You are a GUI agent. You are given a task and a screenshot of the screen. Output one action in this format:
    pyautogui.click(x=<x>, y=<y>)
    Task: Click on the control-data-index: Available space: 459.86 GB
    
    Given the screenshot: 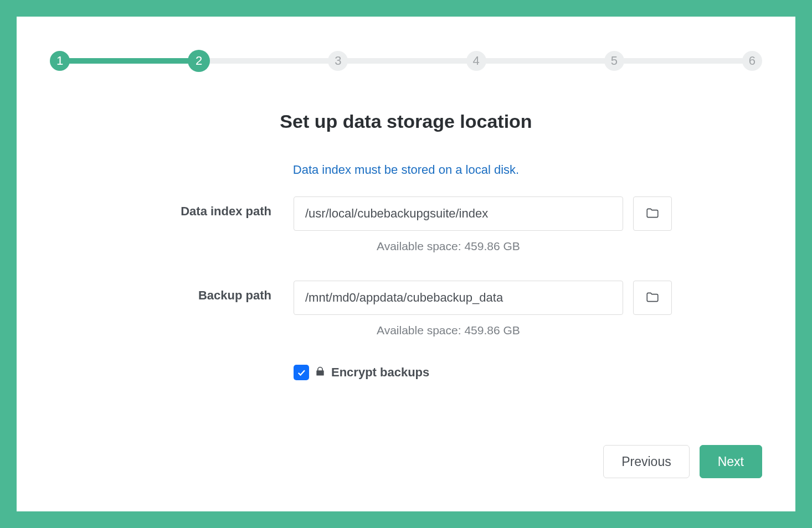 What is the action you would take?
    pyautogui.click(x=528, y=225)
    